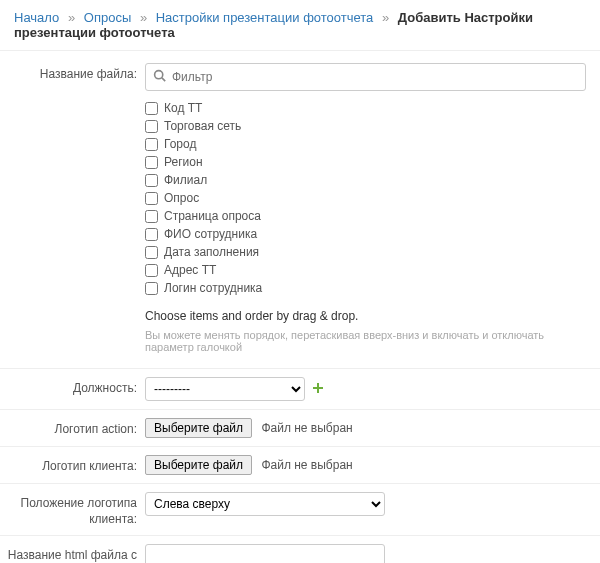 This screenshot has width=600, height=563. I want to click on list-item: Город, so click(366, 144).